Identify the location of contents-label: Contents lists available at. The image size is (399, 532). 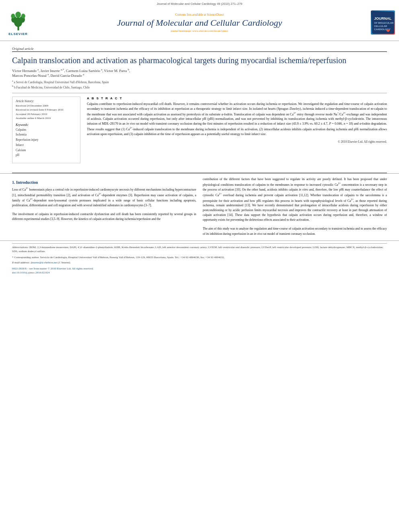
(191, 14).